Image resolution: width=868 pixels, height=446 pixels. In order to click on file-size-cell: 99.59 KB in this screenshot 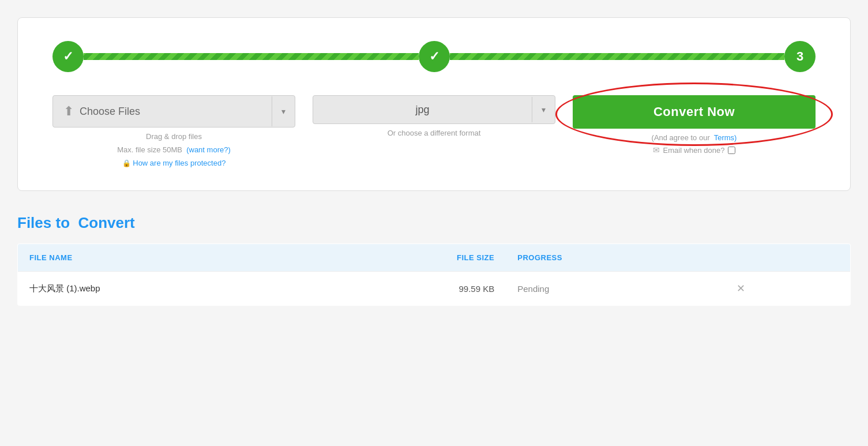, I will do `click(410, 288)`.